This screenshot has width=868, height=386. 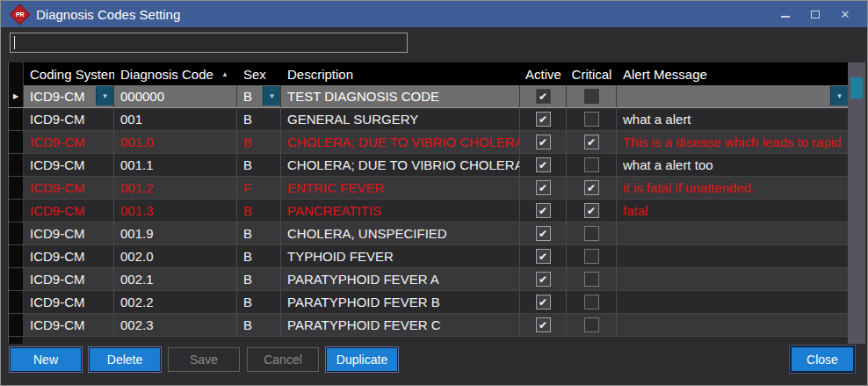 I want to click on cell-description: PARATYPHOID FEVER A, so click(x=401, y=280).